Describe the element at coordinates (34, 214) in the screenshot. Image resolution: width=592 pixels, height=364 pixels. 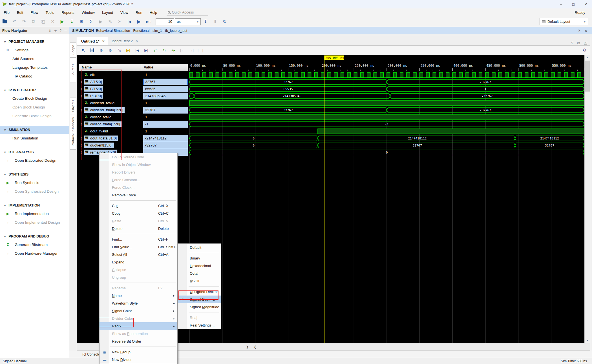
I see `flow-item-run-implementation: ▶Run Implementation` at that location.